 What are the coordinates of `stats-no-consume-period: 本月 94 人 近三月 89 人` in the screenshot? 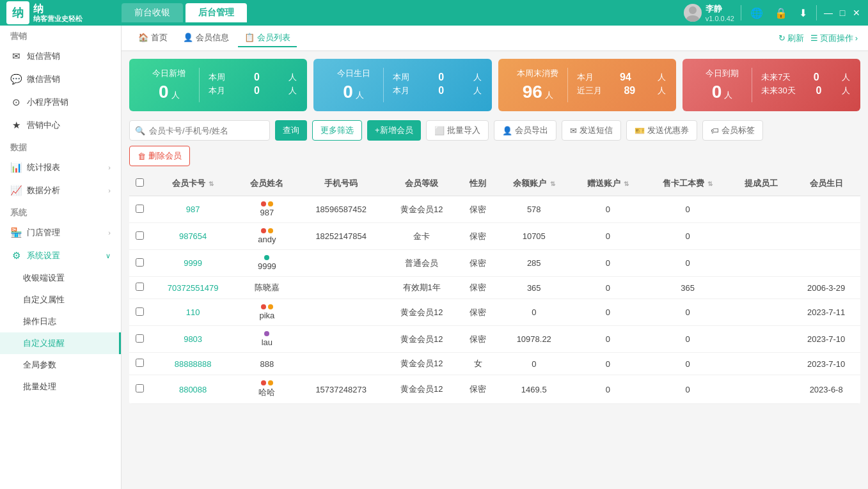 It's located at (617, 85).